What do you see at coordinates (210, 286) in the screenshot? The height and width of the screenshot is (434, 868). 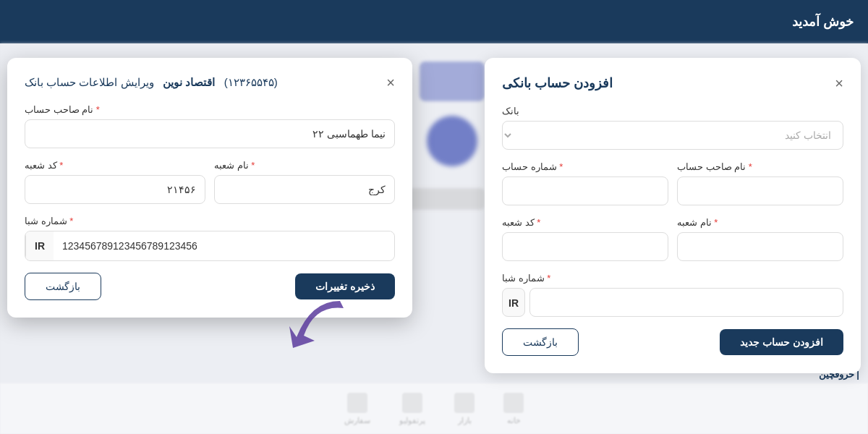 I see `edit-panel-btn-row: ذخیره تغییرات بازگشت` at bounding box center [210, 286].